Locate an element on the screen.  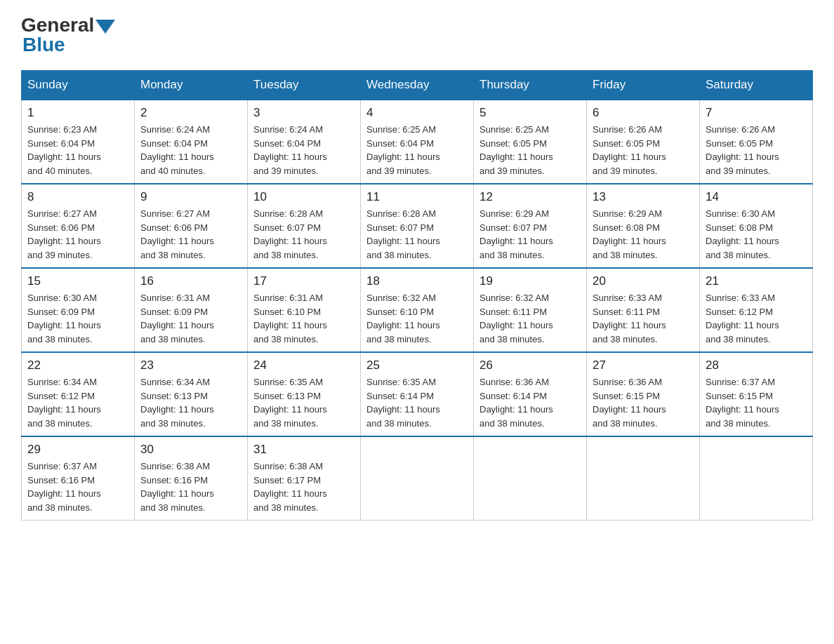
calendar-week-row: 22Sunrise: 6:34 AMSunset: 6:12 PMDayligh… is located at coordinates (417, 394).